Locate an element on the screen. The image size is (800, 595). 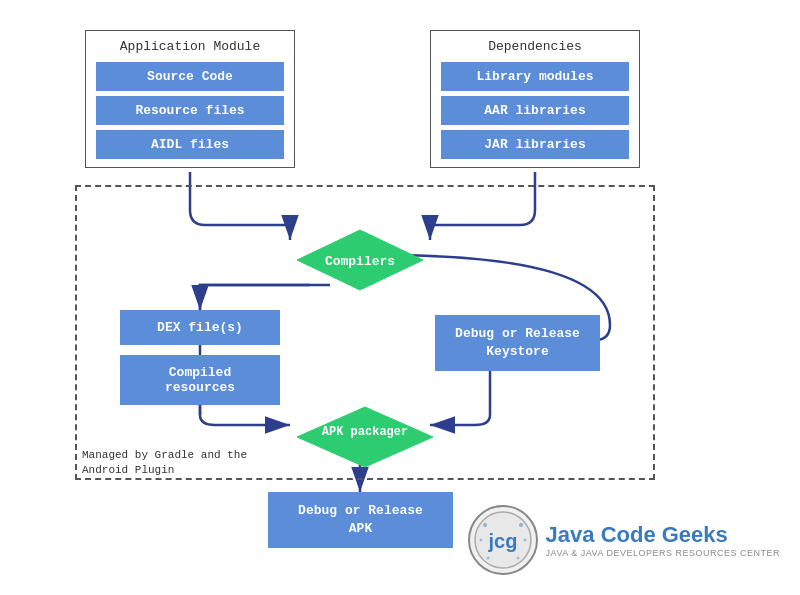
jar-libraries-item: JAR libraries is located at coordinates (535, 144).